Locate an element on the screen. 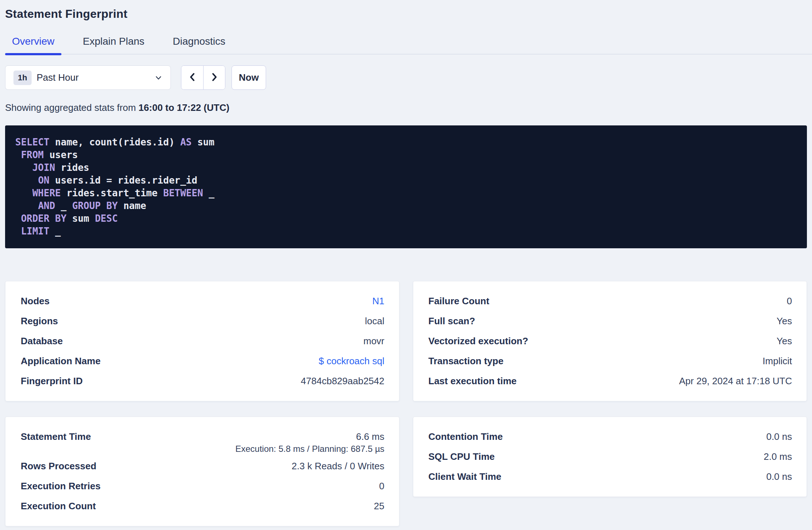 The width and height of the screenshot is (812, 530). stat-row: Execution Count25 is located at coordinates (203, 506).